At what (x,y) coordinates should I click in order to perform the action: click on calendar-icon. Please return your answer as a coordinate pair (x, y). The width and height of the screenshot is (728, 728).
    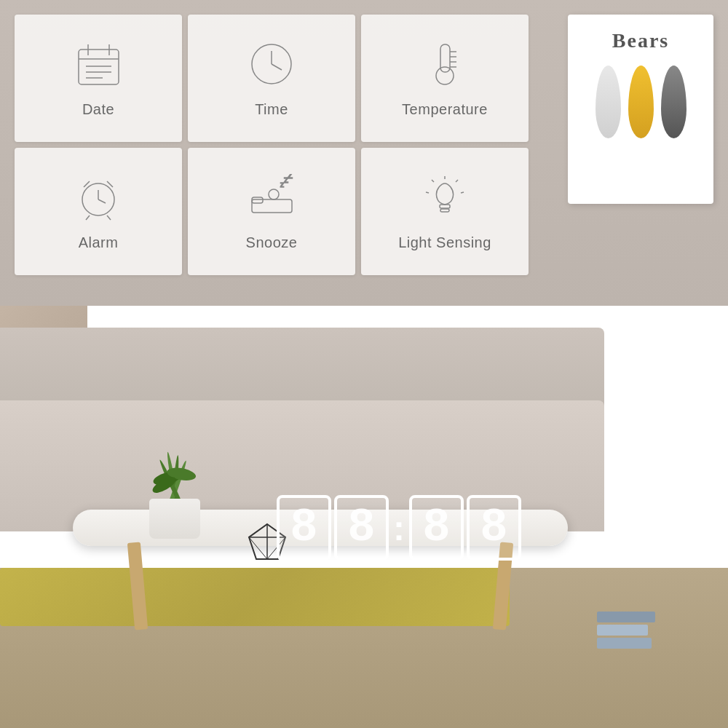
    Looking at the image, I should click on (98, 64).